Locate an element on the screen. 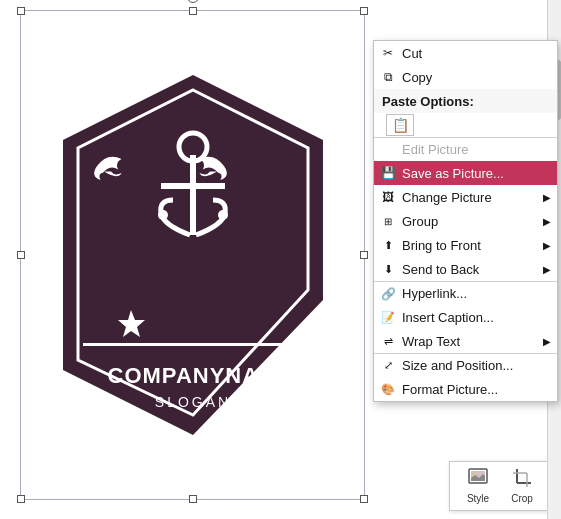  handle-bottom-center is located at coordinates (193, 499).